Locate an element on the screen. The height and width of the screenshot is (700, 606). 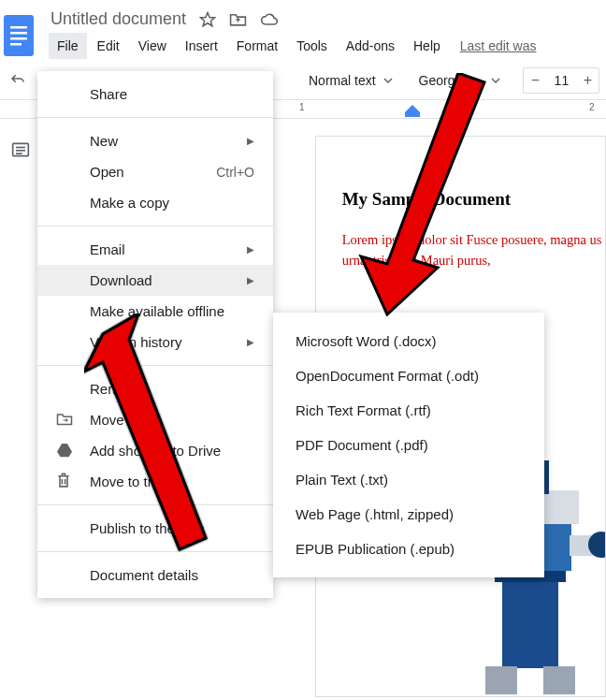
page-heading: My Sample Document is located at coordinates (473, 199).